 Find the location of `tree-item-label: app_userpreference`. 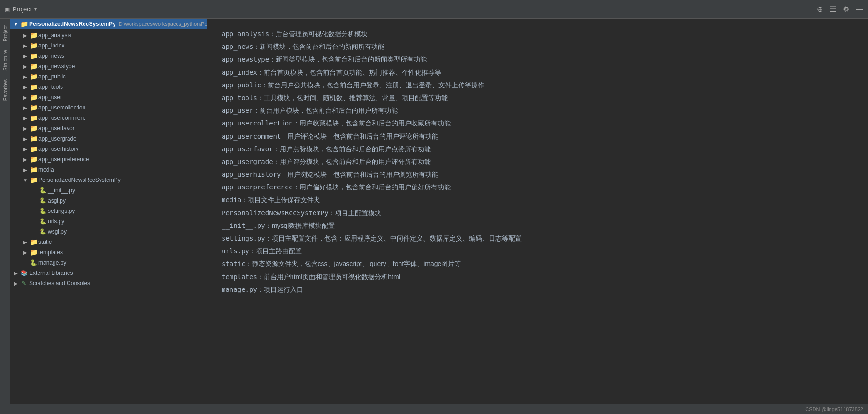

tree-item-label: app_userpreference is located at coordinates (64, 159).